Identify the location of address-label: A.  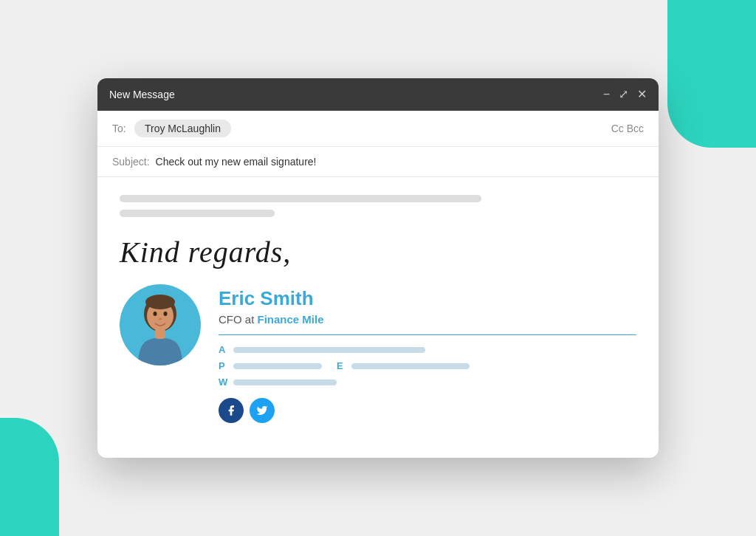
(223, 350).